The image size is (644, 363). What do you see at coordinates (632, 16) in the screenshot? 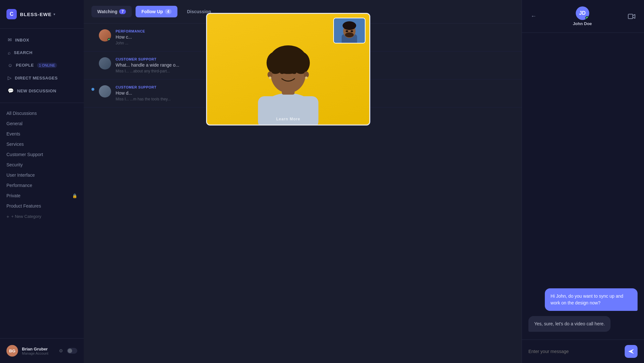
I see `video-call-button` at bounding box center [632, 16].